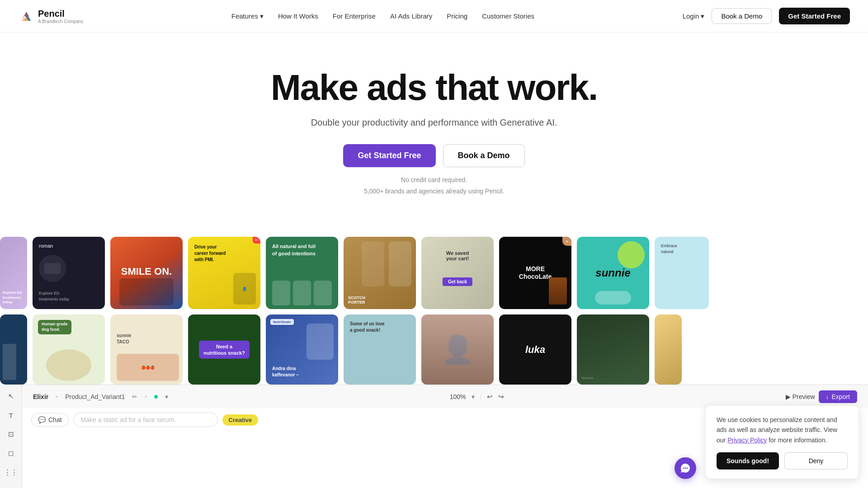  Describe the element at coordinates (508, 16) in the screenshot. I see `nav-customer-stories: Customer Stories` at that location.